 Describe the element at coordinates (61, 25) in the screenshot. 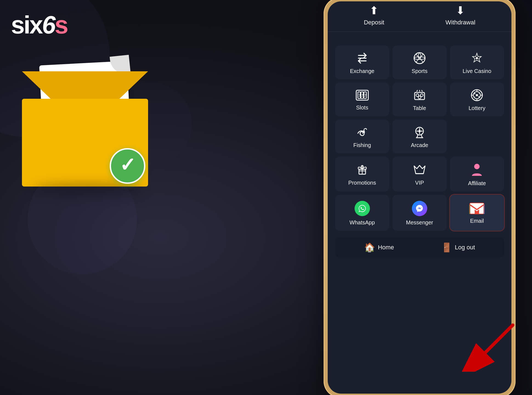

I see `logo-text-s: s` at that location.